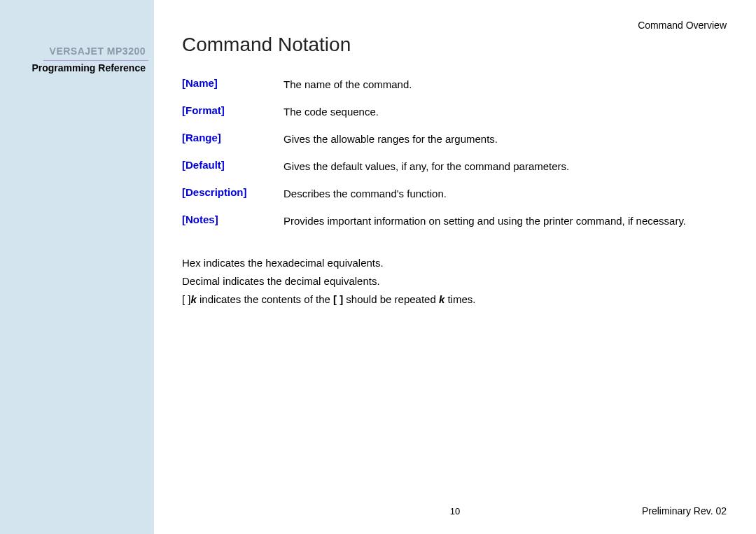 The height and width of the screenshot is (534, 756). What do you see at coordinates (331, 112) in the screenshot?
I see `definition-value: The code sequence.` at bounding box center [331, 112].